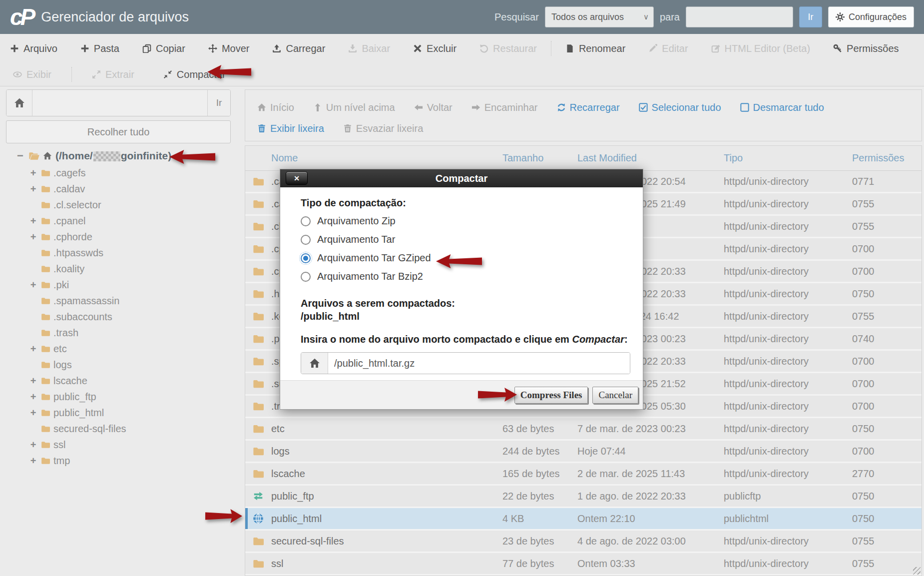  Describe the element at coordinates (595, 49) in the screenshot. I see `toolbar-item-renomear: Renomear` at that location.